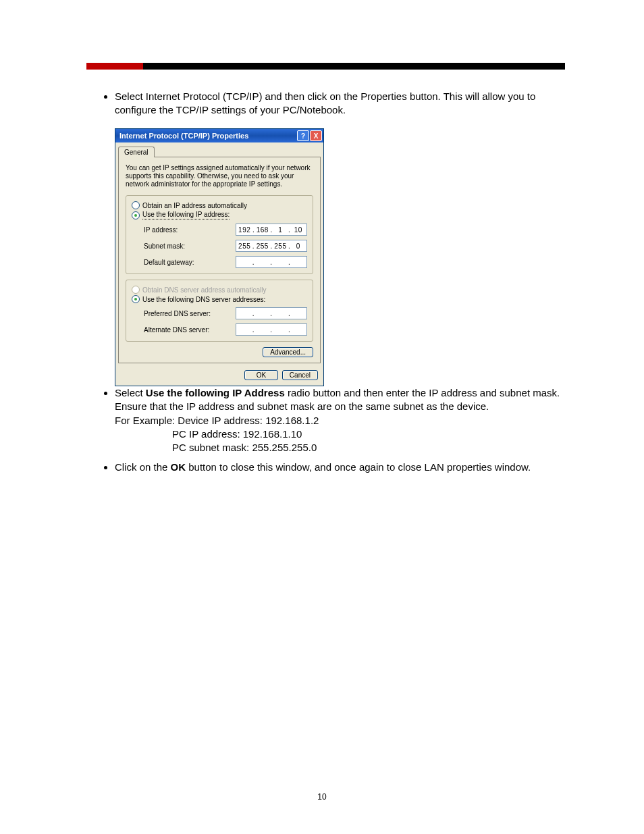  What do you see at coordinates (325, 66) in the screenshot?
I see `header-bar` at bounding box center [325, 66].